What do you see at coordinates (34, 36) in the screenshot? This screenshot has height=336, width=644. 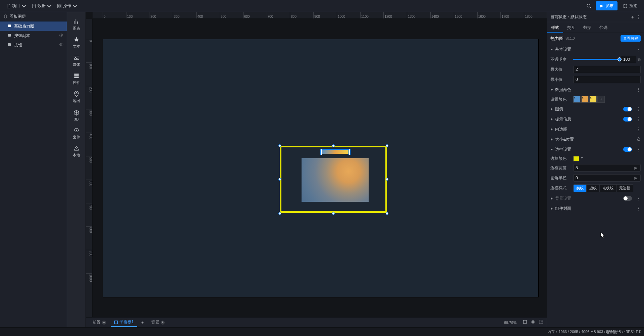 I see `layer-item: 按钮副本` at bounding box center [34, 36].